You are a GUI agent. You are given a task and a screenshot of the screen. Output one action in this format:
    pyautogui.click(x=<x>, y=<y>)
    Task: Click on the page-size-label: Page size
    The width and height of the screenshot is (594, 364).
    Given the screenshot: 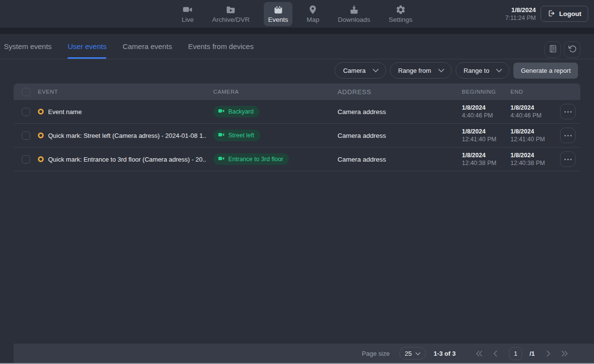 What is the action you would take?
    pyautogui.click(x=376, y=353)
    